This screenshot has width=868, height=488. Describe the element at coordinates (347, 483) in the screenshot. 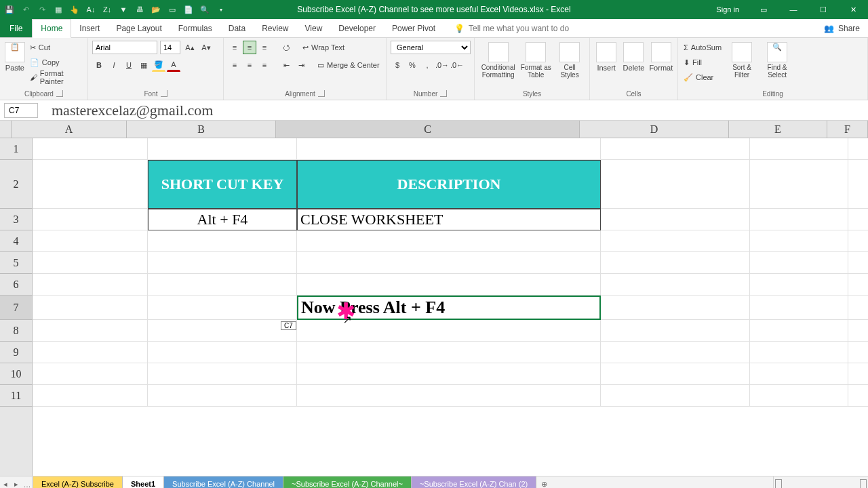

I see `sheet-tab: ~Subscribe Excel (A-Z) Channel~` at that location.